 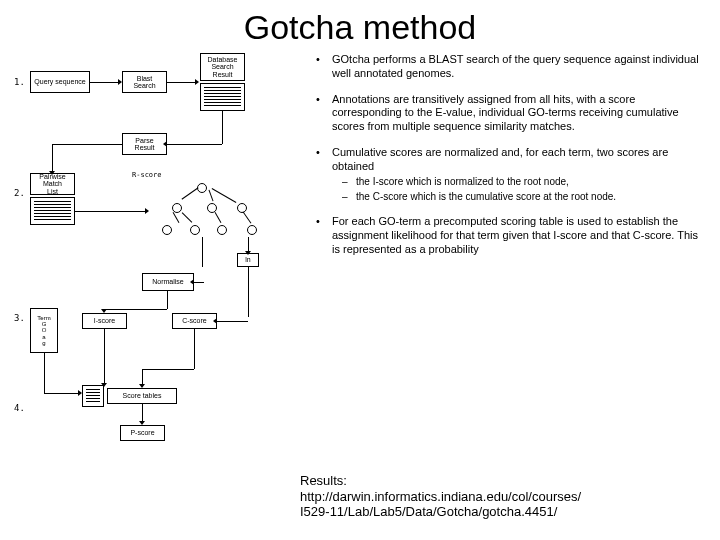 I want to click on footer-url-2: I529-11/Lab/Lab5/Data/Gotcha/gotcha.4451…, so click(x=428, y=512).